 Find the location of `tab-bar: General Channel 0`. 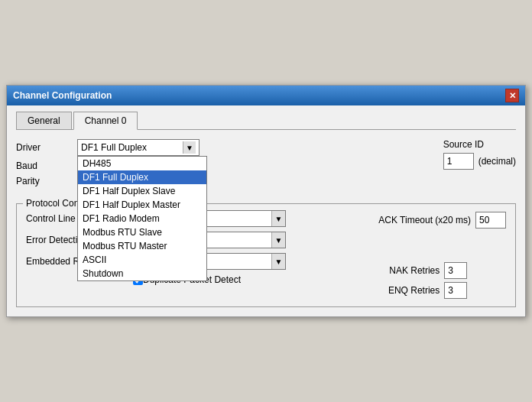

tab-bar: General Channel 0 is located at coordinates (266, 121).